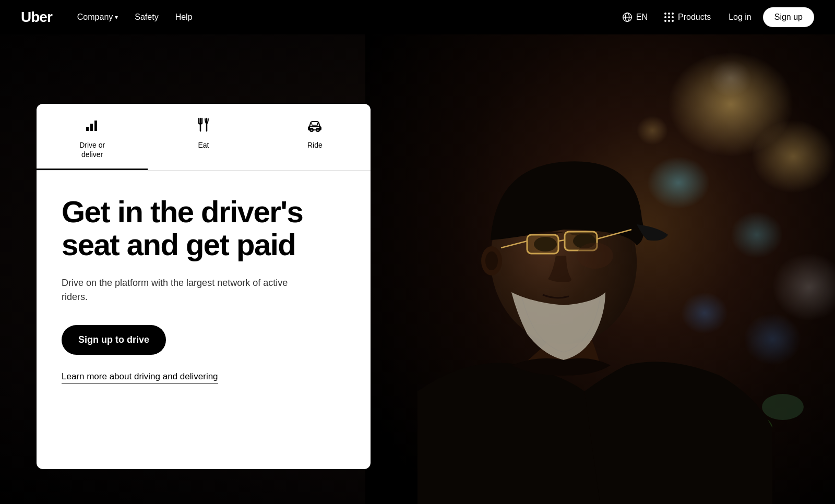 The image size is (835, 504). Describe the element at coordinates (204, 126) in the screenshot. I see `eat-icon` at that location.